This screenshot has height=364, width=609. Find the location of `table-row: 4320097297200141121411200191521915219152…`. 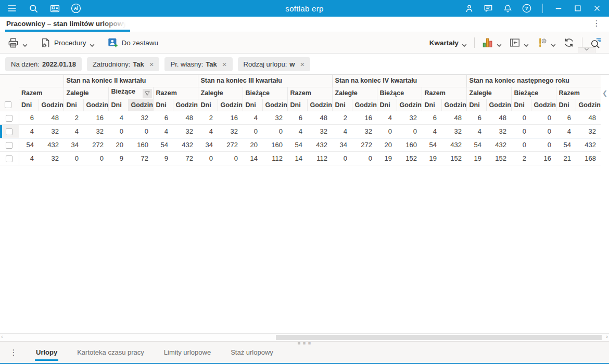

table-row: 4320097297200141121411200191521915219152… is located at coordinates (300, 158).